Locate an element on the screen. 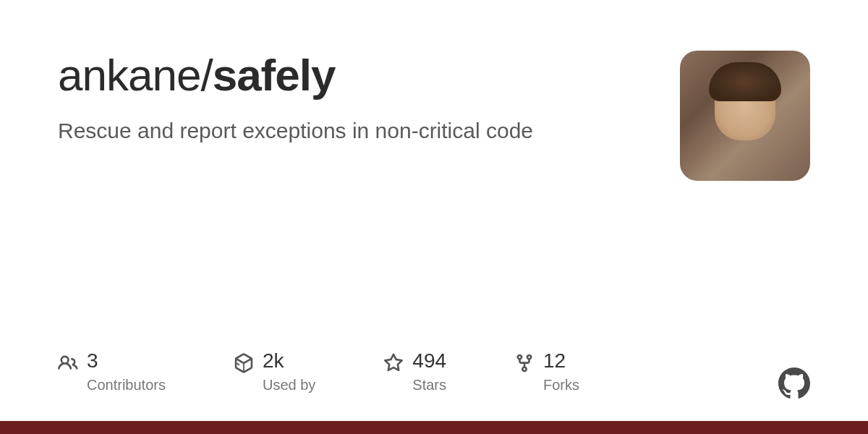 This screenshot has height=434, width=868. stats-row: 3 Contributors 2k Used by 494 Stars is located at coordinates (434, 372).